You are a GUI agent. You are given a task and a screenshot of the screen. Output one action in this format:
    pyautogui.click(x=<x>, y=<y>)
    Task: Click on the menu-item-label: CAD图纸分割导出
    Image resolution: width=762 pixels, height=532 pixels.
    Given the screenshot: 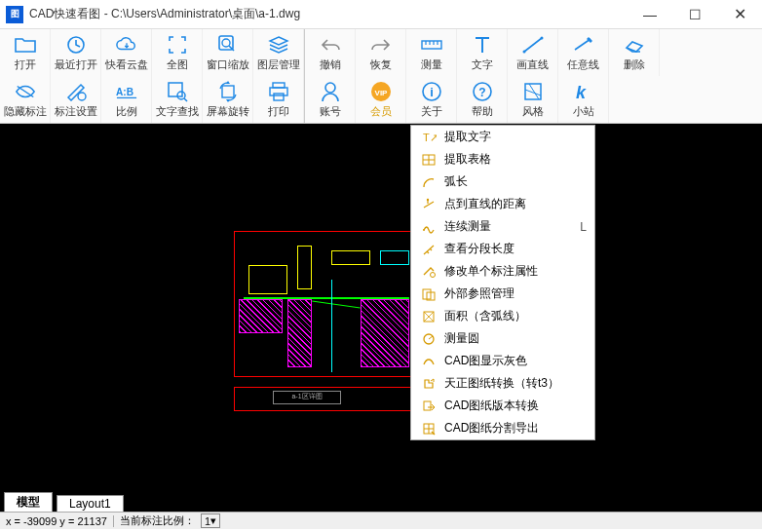 What is the action you would take?
    pyautogui.click(x=515, y=429)
    